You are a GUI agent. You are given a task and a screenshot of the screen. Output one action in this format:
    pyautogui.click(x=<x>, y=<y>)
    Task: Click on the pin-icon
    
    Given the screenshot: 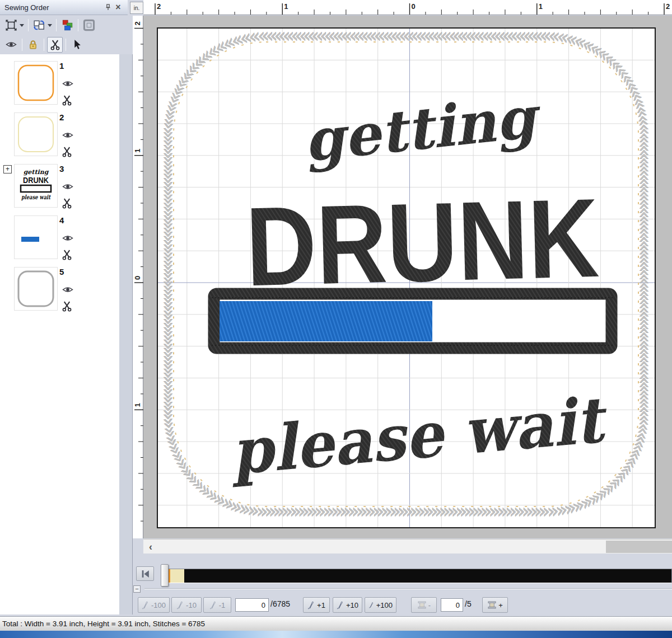 What is the action you would take?
    pyautogui.click(x=108, y=7)
    